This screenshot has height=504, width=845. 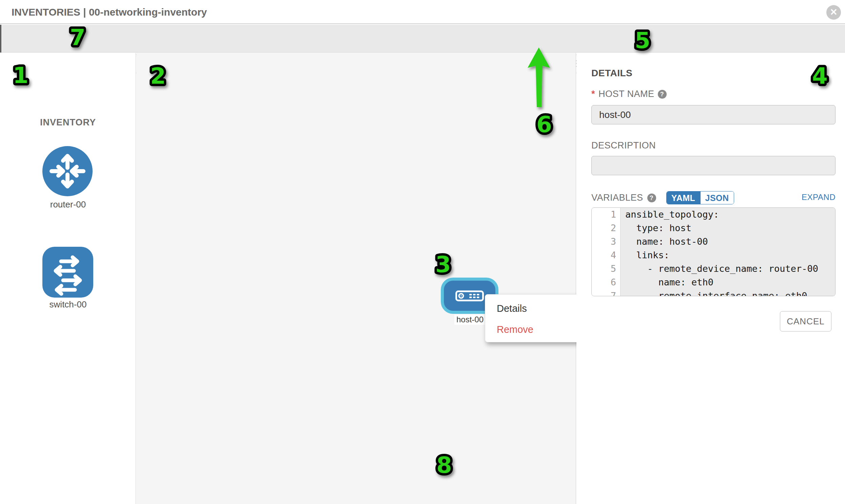 What do you see at coordinates (68, 122) in the screenshot?
I see `inventory-heading: INVENTORY` at bounding box center [68, 122].